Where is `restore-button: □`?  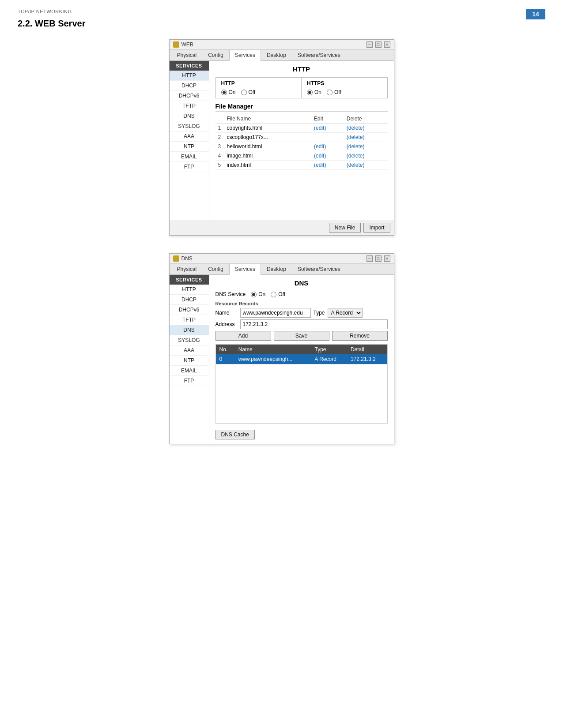
restore-button: □ is located at coordinates (378, 45).